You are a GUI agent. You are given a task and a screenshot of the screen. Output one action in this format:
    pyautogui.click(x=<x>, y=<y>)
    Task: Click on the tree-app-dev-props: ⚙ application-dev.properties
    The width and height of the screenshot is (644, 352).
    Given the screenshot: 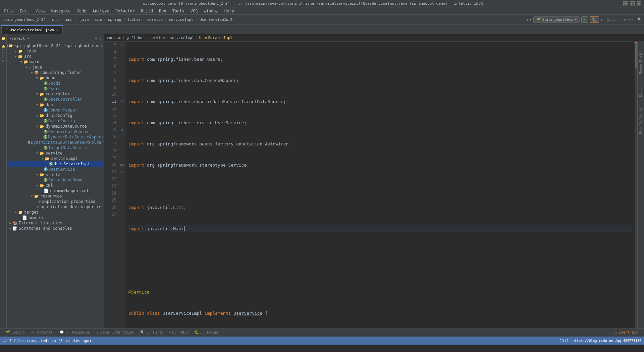 What is the action you would take?
    pyautogui.click(x=55, y=207)
    